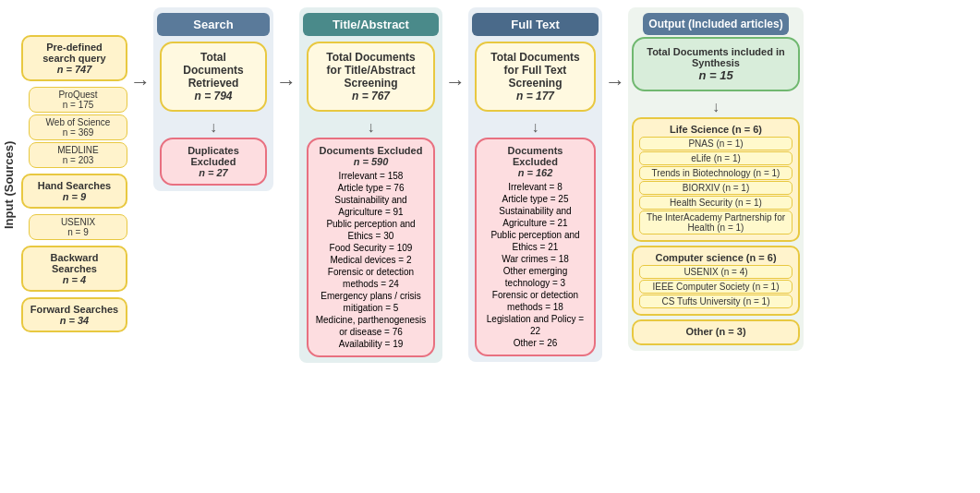 The height and width of the screenshot is (493, 980). What do you see at coordinates (9, 185) in the screenshot?
I see `input-sources-label: Input (Sources)` at bounding box center [9, 185].